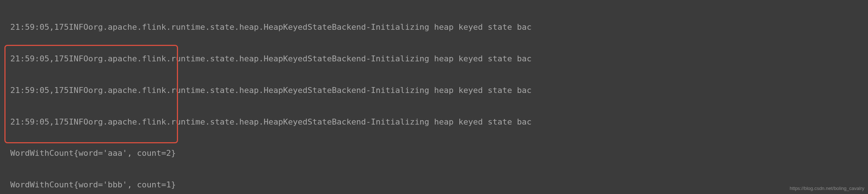 This screenshot has width=868, height=194. I want to click on watermark-text: https://blog.csdn.net/boling_cavalry, so click(827, 189).